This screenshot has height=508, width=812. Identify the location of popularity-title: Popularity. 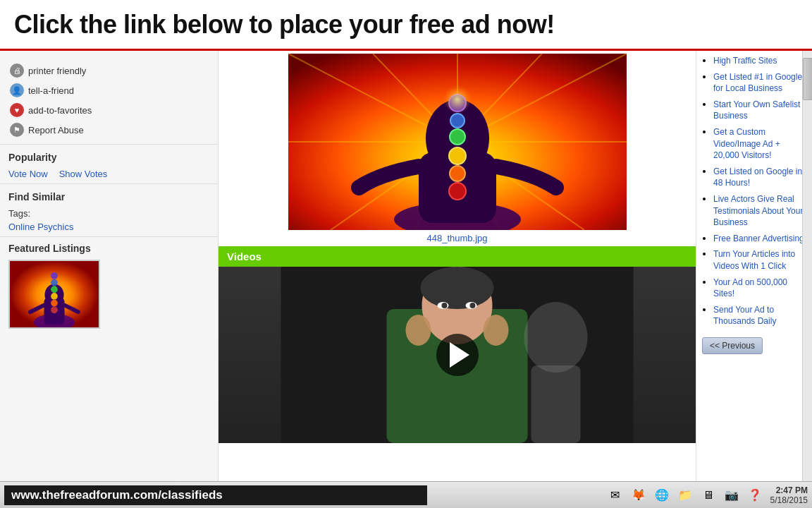
(109, 157).